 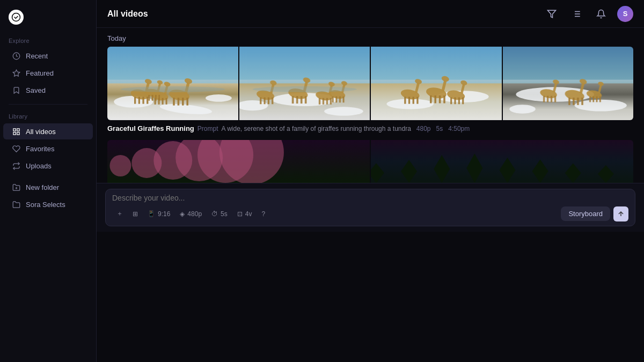 I want to click on heart-icon, so click(x=16, y=149).